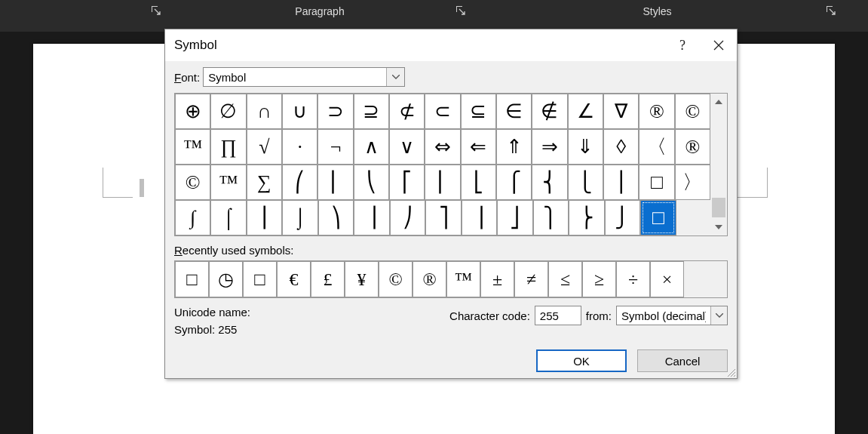 The height and width of the screenshot is (434, 868). Describe the element at coordinates (371, 146) in the screenshot. I see `symbol-cell: ∧` at that location.